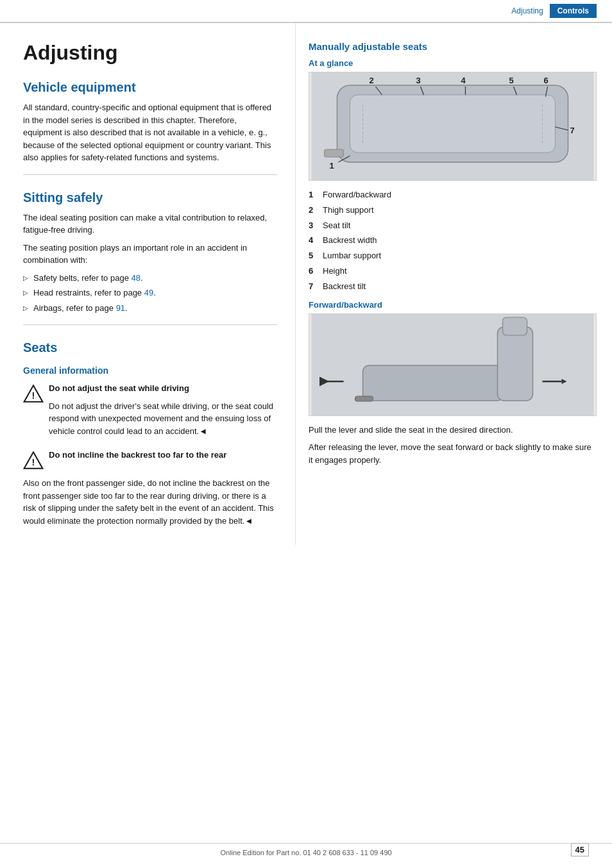 The width and height of the screenshot is (612, 868). What do you see at coordinates (150, 87) in the screenshot?
I see `vehicle-equipment-heading: Vehicle equipment` at bounding box center [150, 87].